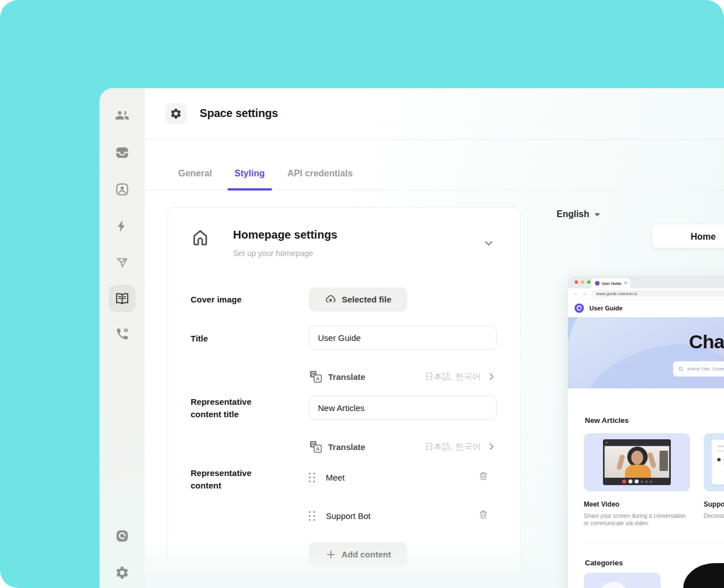 The image size is (724, 588). I want to click on translate-row-title: A Translate 日本語, 한국어, so click(403, 377).